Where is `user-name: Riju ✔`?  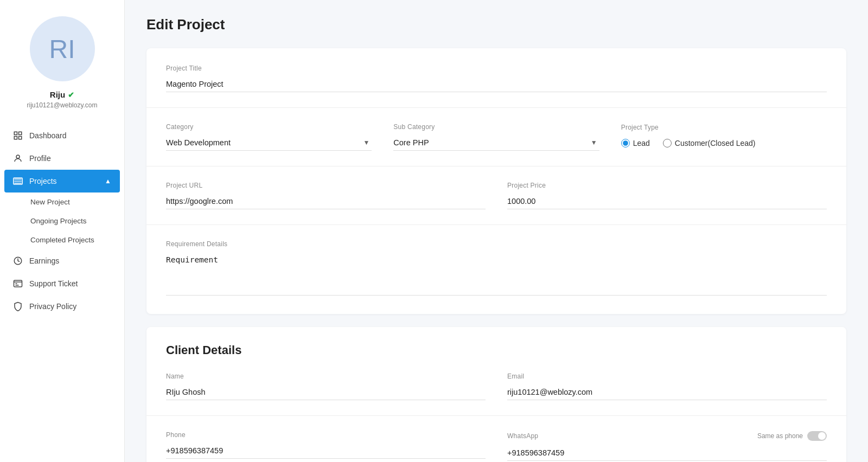
user-name: Riju ✔ is located at coordinates (62, 94).